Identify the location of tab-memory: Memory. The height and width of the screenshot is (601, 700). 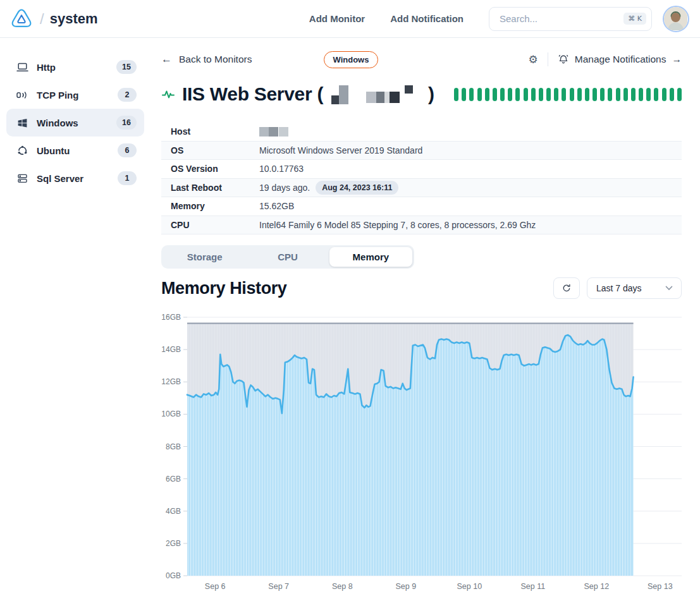
(371, 257).